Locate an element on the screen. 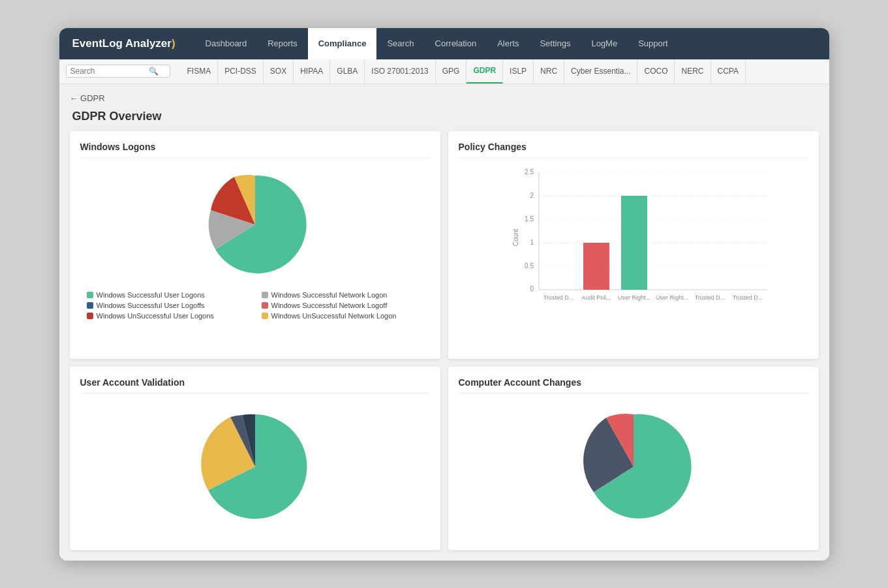 The image size is (888, 588). legend-item-2: Windows Successful Network Logon is located at coordinates (343, 295).